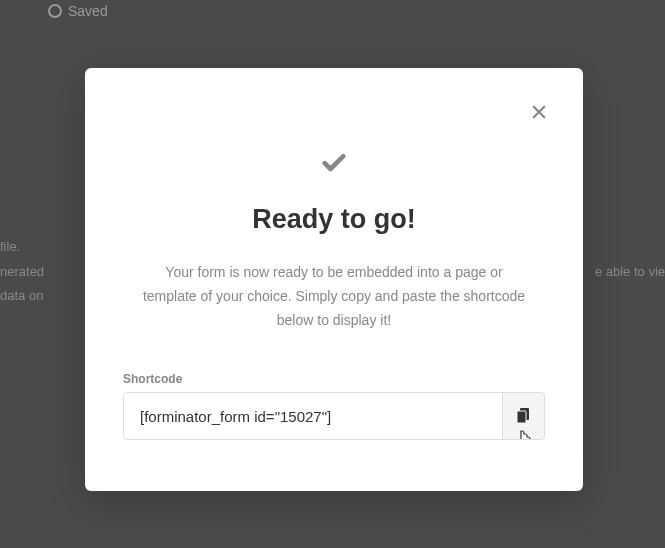 The image size is (665, 548). I want to click on shortcode-input, so click(313, 416).